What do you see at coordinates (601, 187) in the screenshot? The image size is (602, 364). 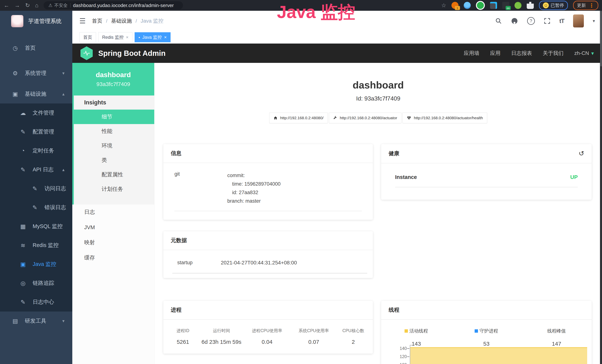 I see `page-scrollbar` at bounding box center [601, 187].